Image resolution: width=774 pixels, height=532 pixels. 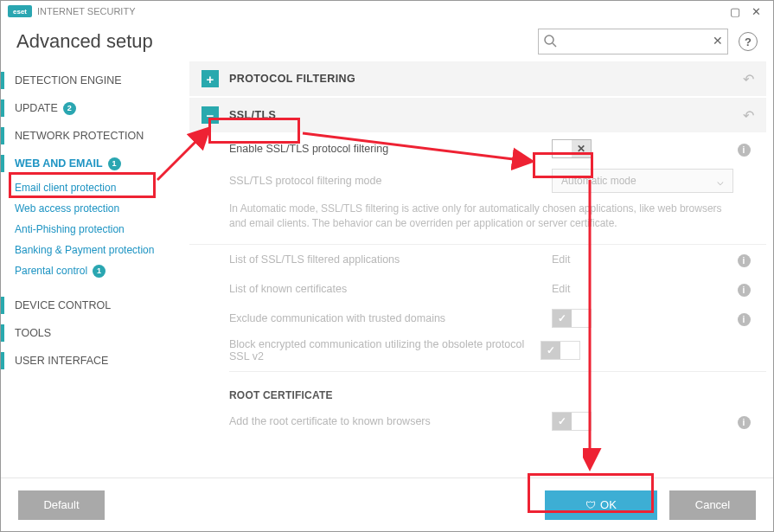 What do you see at coordinates (391, 260) in the screenshot?
I see `label: List of SSL/TLS filtered applications` at bounding box center [391, 260].